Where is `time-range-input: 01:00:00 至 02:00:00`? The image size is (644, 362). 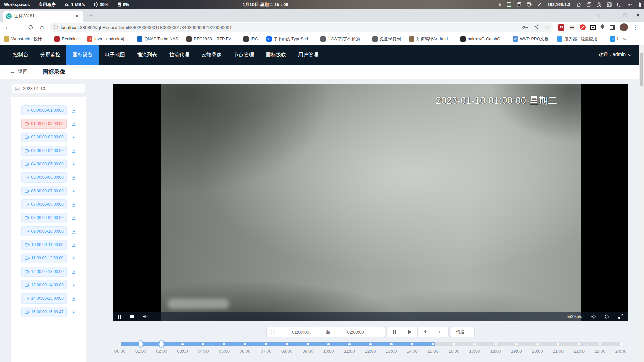 time-range-input: 01:00:00 至 02:00:00 is located at coordinates (326, 332).